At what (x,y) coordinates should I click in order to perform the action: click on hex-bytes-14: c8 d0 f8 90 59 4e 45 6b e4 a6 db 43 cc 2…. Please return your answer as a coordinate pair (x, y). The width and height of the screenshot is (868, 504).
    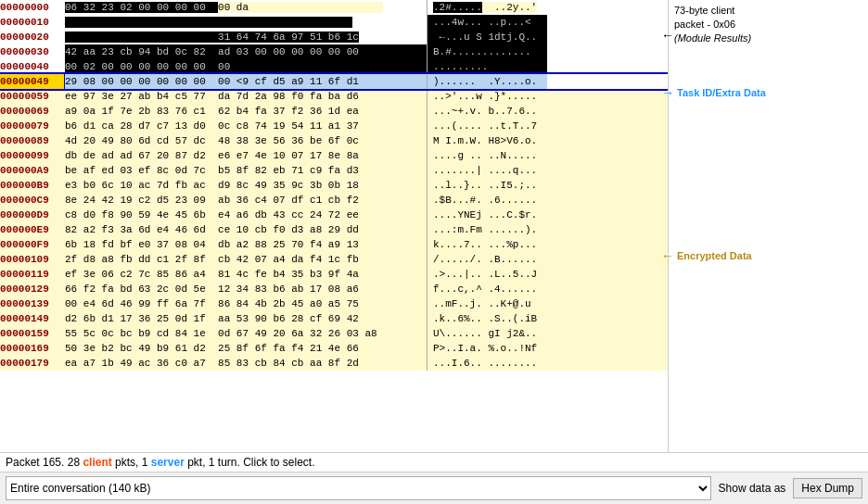
    Looking at the image, I should click on (246, 215).